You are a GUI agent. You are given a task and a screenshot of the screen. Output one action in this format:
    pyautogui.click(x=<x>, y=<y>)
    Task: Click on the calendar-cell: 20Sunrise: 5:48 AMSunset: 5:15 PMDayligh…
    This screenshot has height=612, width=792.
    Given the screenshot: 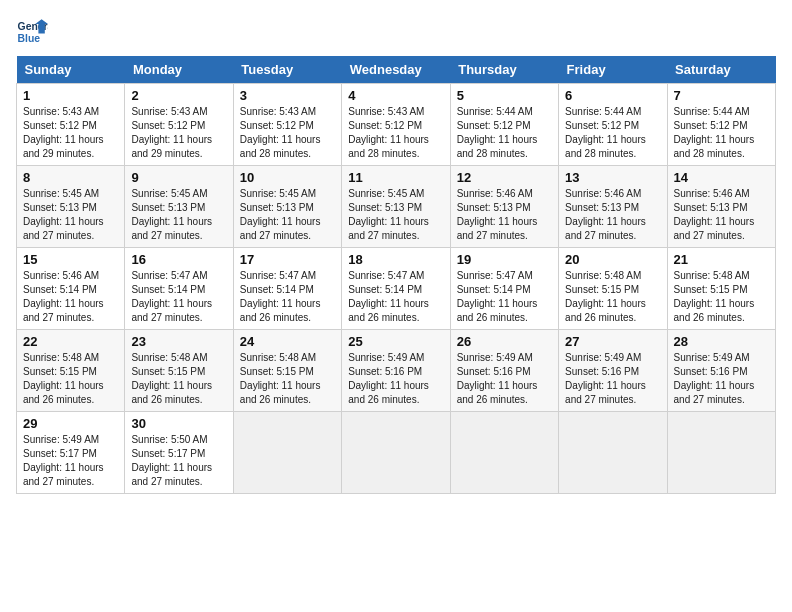 What is the action you would take?
    pyautogui.click(x=613, y=289)
    